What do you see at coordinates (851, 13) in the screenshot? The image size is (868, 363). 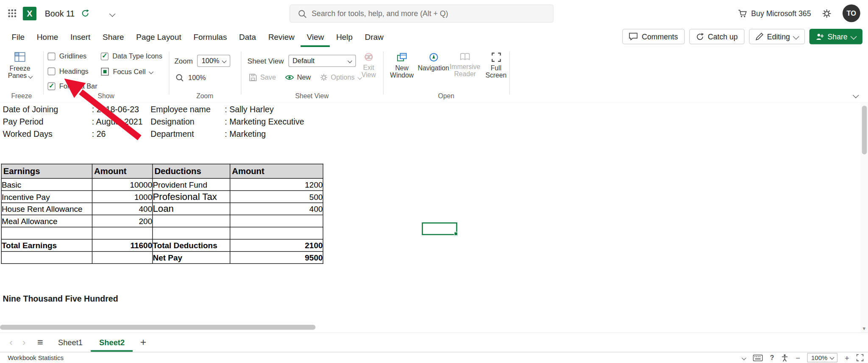 I see `account-avatar: TO` at bounding box center [851, 13].